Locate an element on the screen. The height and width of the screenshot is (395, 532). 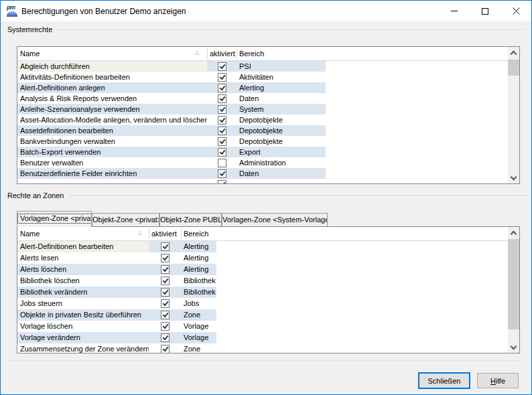
table-row: Alerts lesenAlerting is located at coordinates (117, 258).